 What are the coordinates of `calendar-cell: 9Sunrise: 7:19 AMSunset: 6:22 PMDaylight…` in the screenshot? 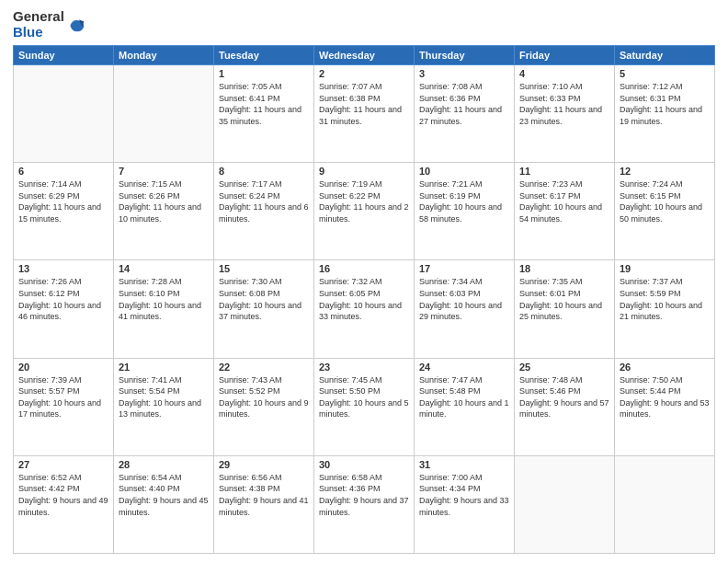 It's located at (364, 212).